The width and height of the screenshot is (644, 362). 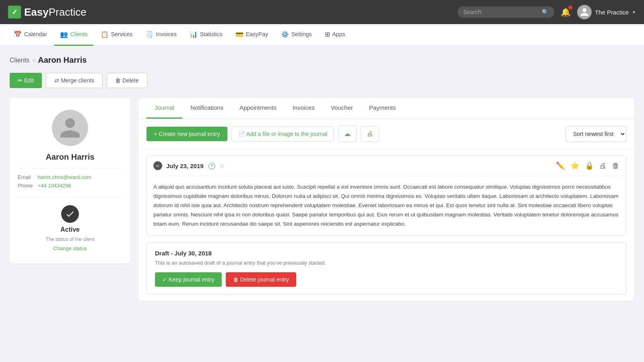 I want to click on status-icon, so click(x=70, y=214).